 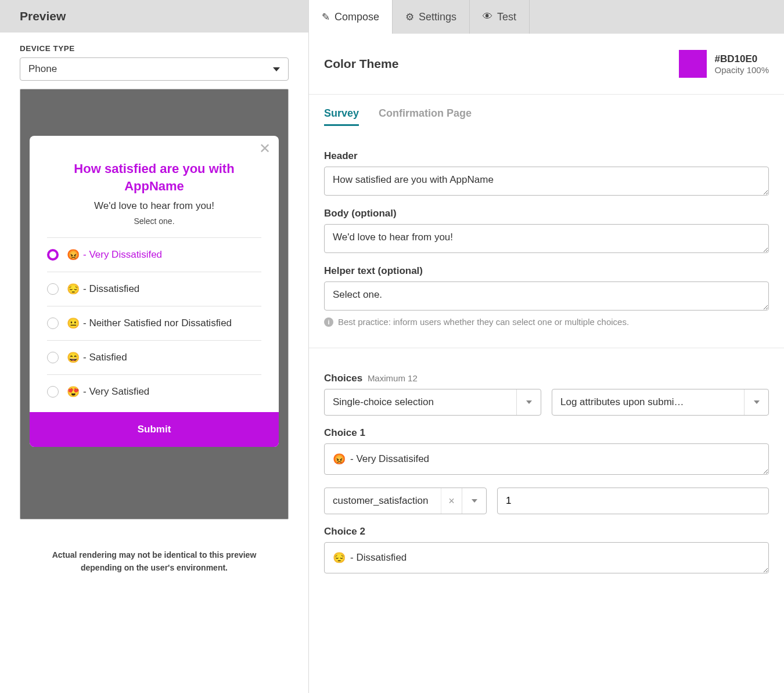 What do you see at coordinates (425, 117) in the screenshot?
I see `subtab-confirmation-page: Confirmation Page` at bounding box center [425, 117].